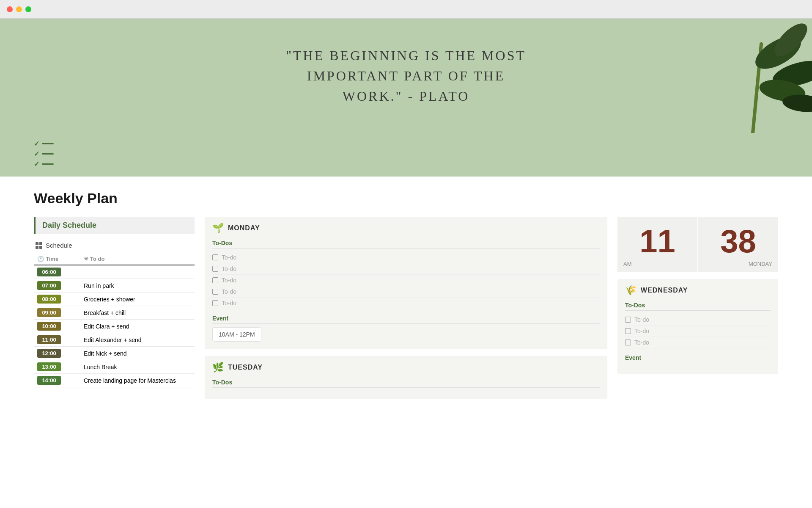 The height and width of the screenshot is (508, 812). What do you see at coordinates (657, 245) in the screenshot?
I see `clock-hour-box: 11 AM` at bounding box center [657, 245].